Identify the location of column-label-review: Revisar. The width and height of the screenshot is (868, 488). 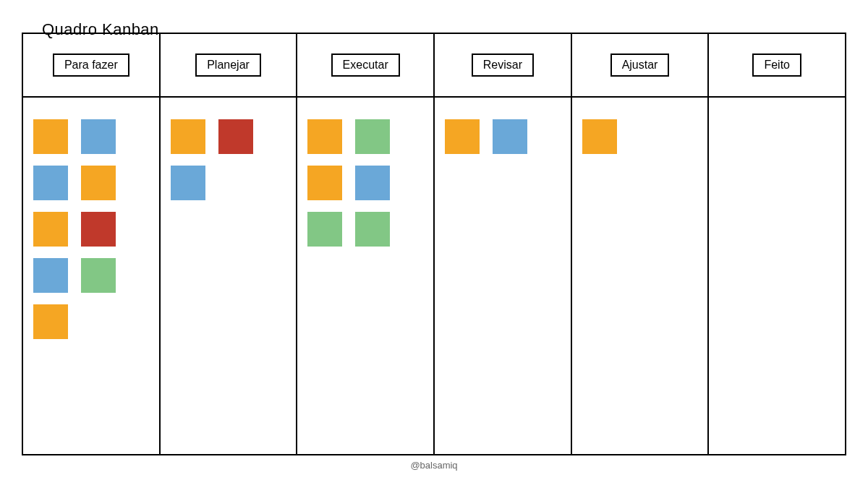
(503, 65).